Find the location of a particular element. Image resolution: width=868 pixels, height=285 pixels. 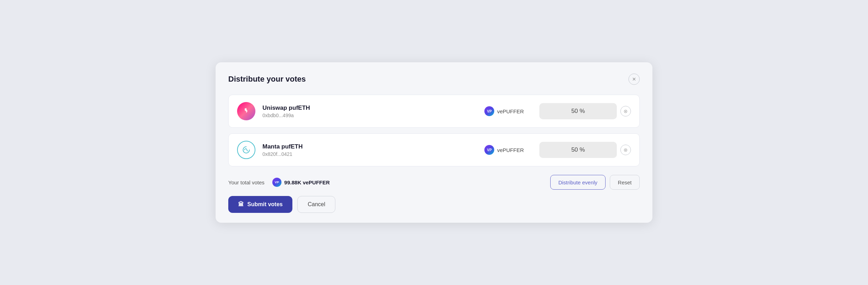

manta-logo is located at coordinates (246, 150).